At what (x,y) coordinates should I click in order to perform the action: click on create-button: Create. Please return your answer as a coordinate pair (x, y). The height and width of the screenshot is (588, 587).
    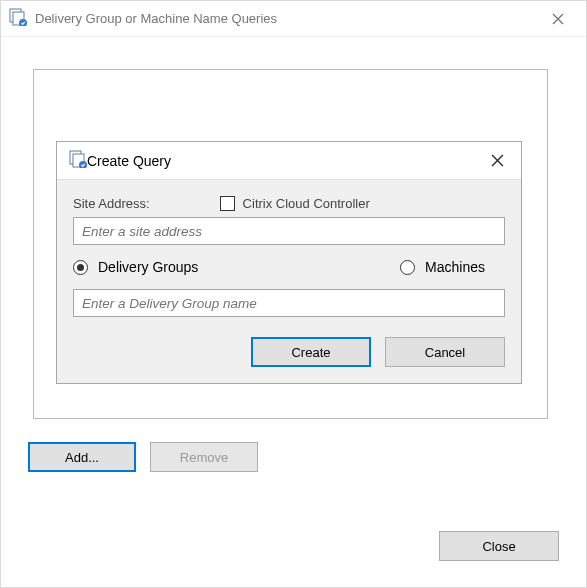
    Looking at the image, I should click on (311, 352).